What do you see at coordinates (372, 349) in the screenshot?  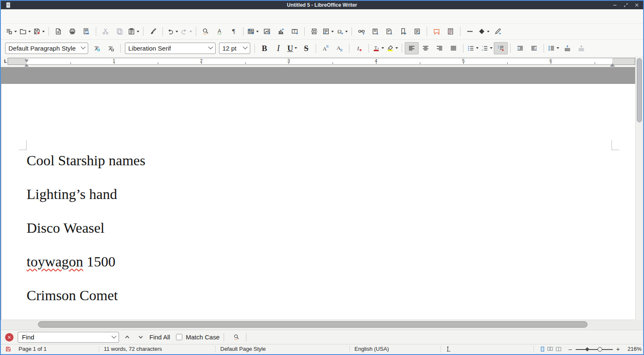 I see `text-language: English (USA)` at bounding box center [372, 349].